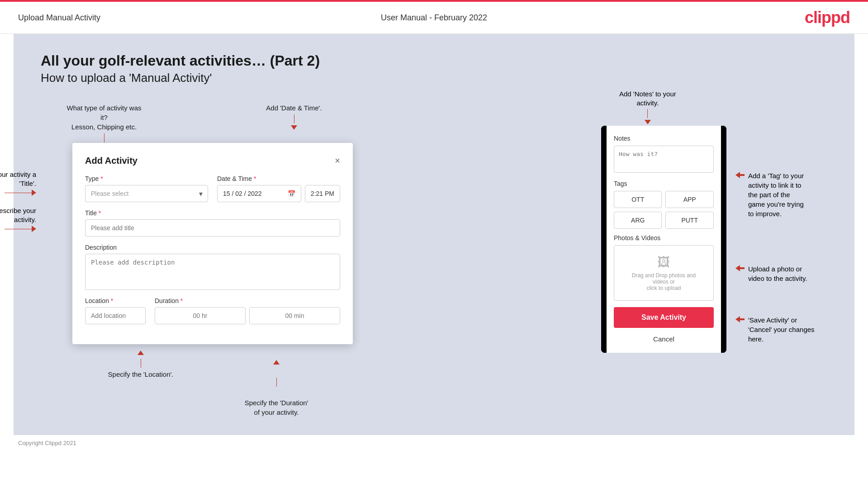  What do you see at coordinates (434, 18) in the screenshot?
I see `top-bar: Upload Manual Activity User Manual - Feb…` at bounding box center [434, 18].